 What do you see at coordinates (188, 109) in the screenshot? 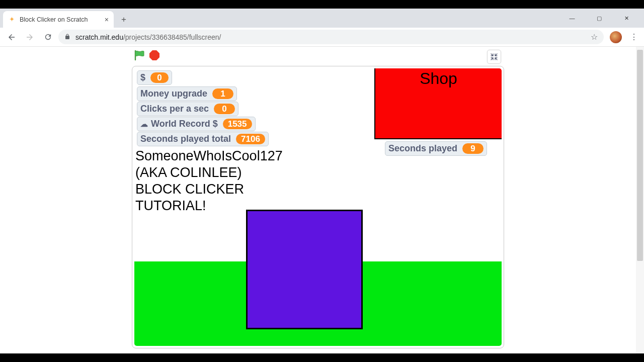
I see `monitor-clicks-per-sec: Clicks per a sec 0` at bounding box center [188, 109].